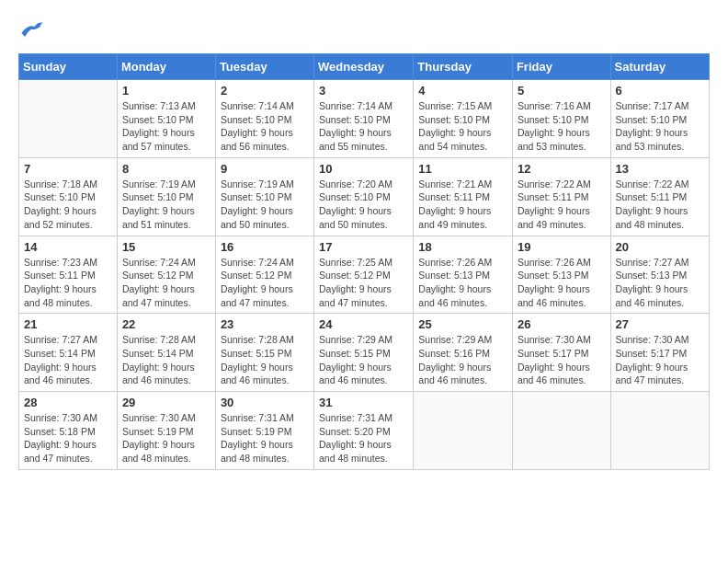 Image resolution: width=728 pixels, height=563 pixels. What do you see at coordinates (463, 120) in the screenshot?
I see `calendar-cell: 4Sunrise: 7:15 AMSunset: 5:10 PMDaylight…` at bounding box center [463, 120].